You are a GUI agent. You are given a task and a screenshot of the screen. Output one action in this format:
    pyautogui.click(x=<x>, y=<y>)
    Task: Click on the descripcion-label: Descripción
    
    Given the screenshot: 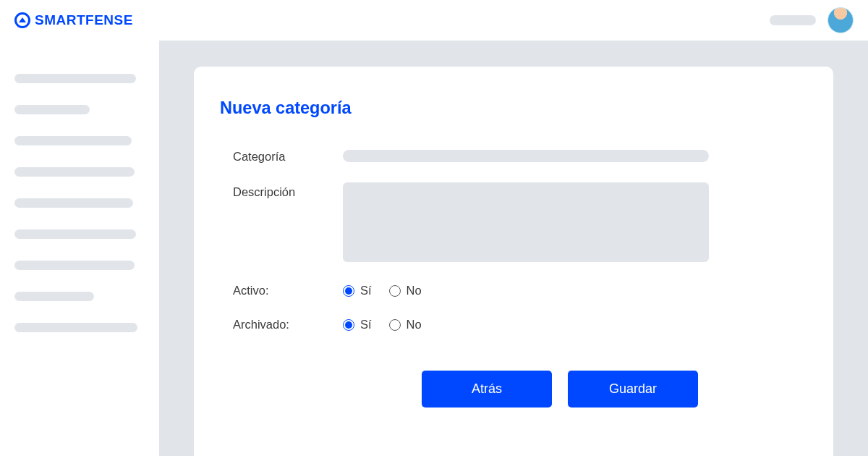 What is the action you would take?
    pyautogui.click(x=288, y=191)
    